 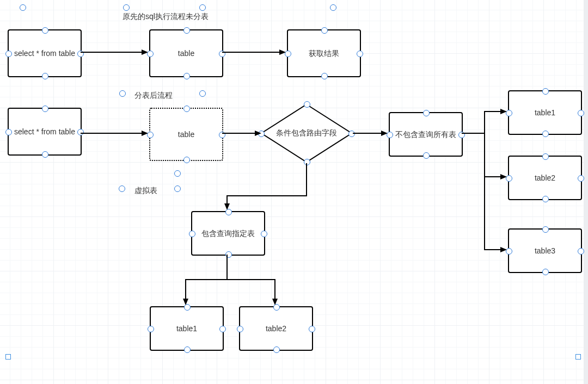 I want to click on flow2-title: 分表后流程, so click(x=154, y=96).